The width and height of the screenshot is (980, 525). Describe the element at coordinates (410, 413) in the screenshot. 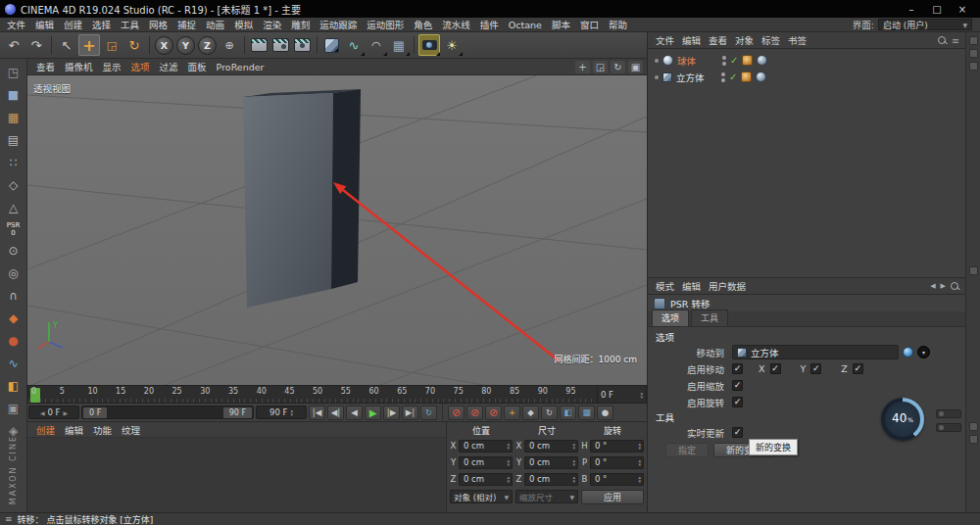

I see `goto-end-button: ▶|` at that location.